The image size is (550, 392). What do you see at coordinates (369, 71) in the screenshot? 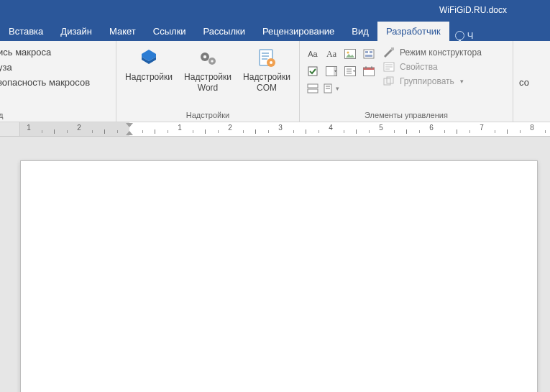
I see `datepicker-control-button` at bounding box center [369, 71].